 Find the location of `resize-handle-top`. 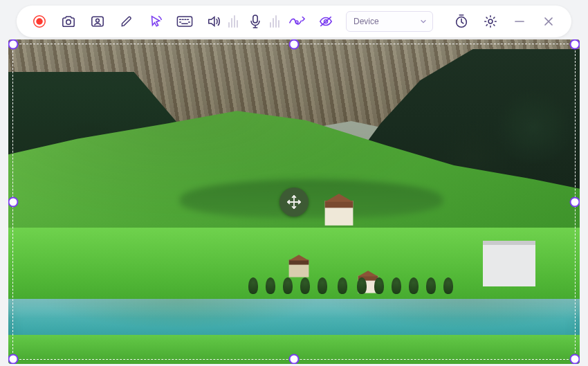

resize-handle-top is located at coordinates (295, 44).